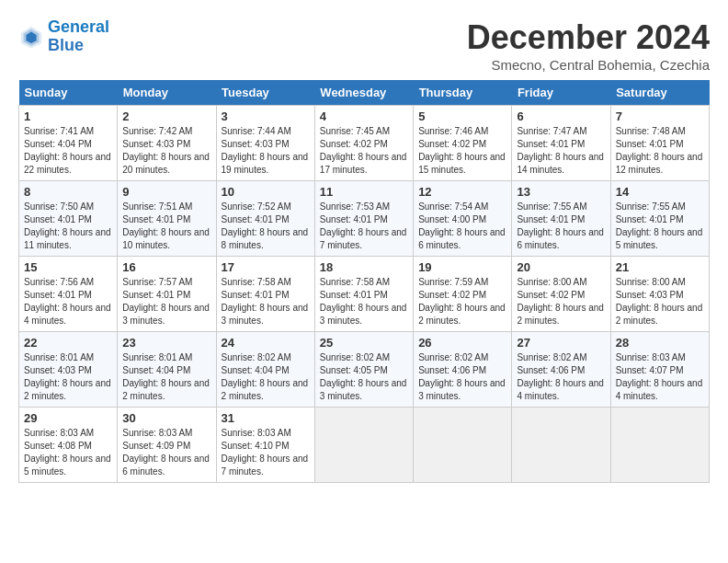 Image resolution: width=728 pixels, height=563 pixels. What do you see at coordinates (463, 93) in the screenshot?
I see `col-thursday: Thursday` at bounding box center [463, 93].